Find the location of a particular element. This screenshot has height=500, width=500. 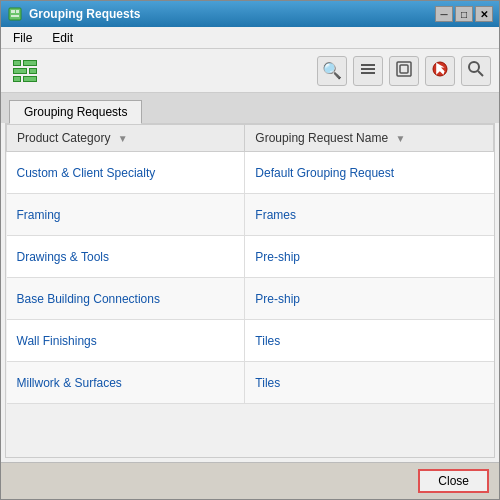

list-button is located at coordinates (368, 71).